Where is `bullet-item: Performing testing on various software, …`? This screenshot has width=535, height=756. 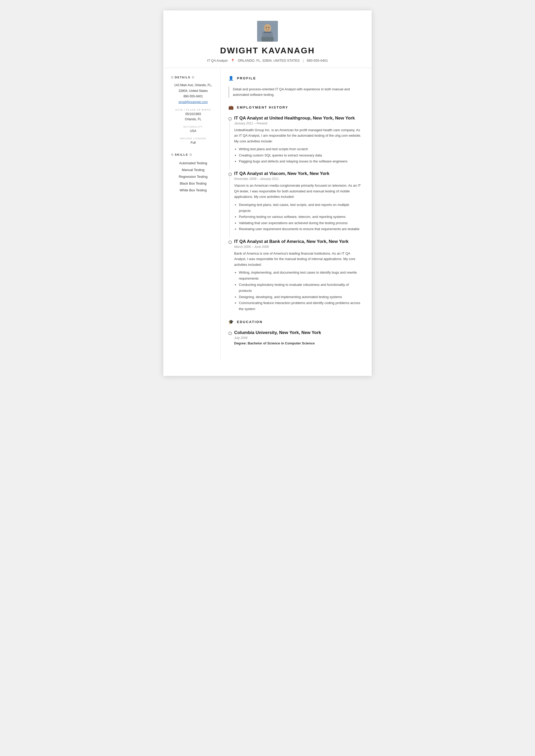
bullet-item: Performing testing on various software, … is located at coordinates (300, 217).